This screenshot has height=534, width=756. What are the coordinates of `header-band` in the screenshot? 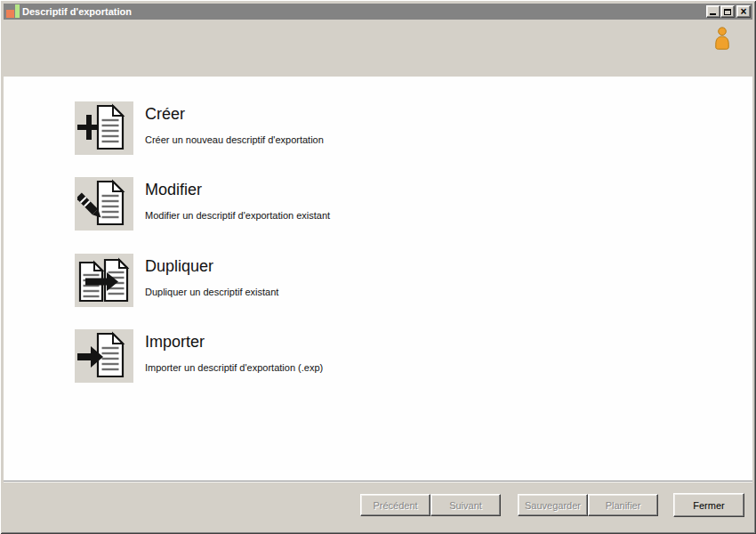 It's located at (378, 48).